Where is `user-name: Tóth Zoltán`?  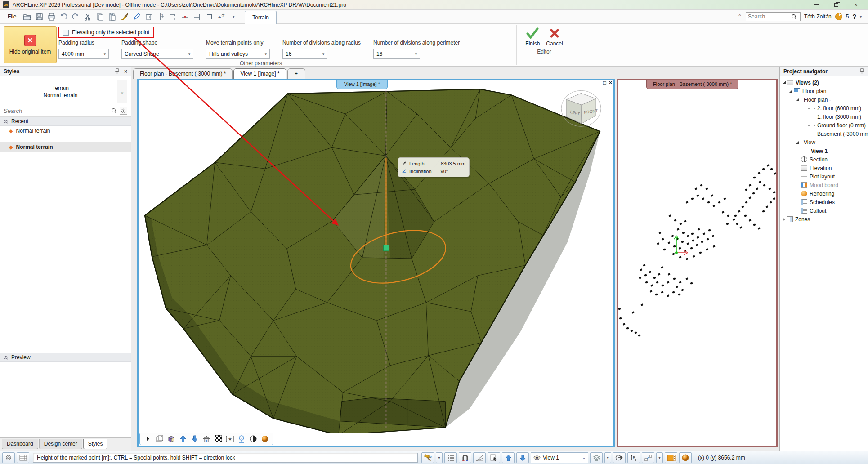 user-name: Tóth Zoltán is located at coordinates (818, 17).